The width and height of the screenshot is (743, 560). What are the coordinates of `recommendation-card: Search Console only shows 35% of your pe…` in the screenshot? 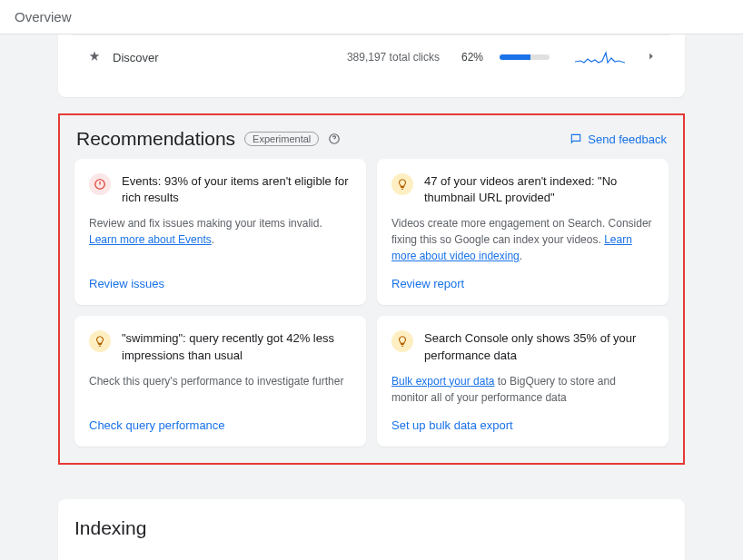 It's located at (523, 381).